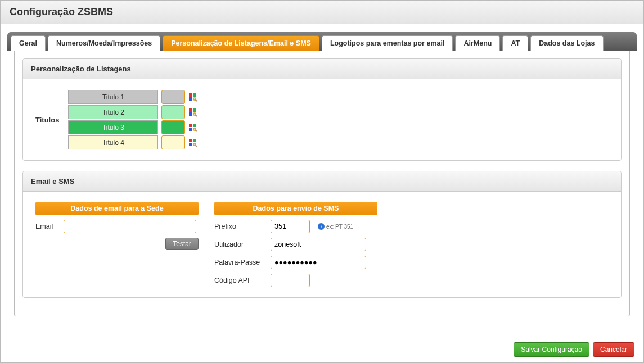  I want to click on api-label: Código API, so click(240, 280).